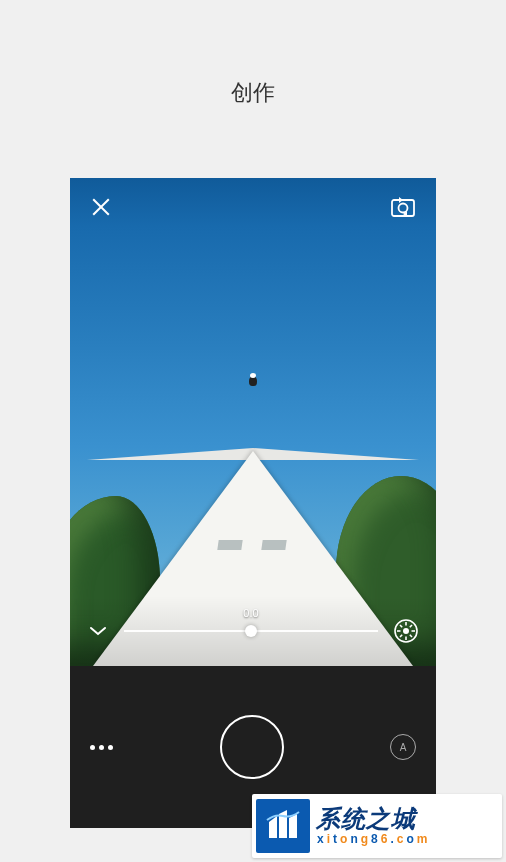  I want to click on close-icon, so click(101, 207).